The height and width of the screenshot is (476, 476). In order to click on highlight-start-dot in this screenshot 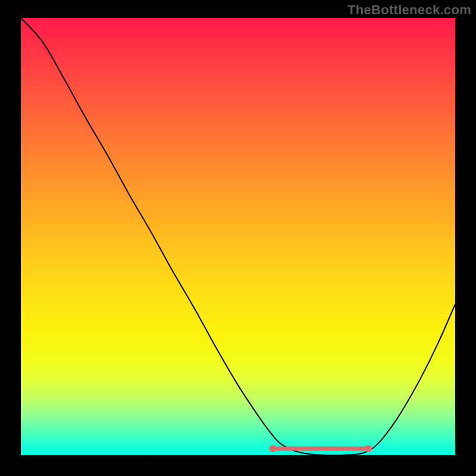, I will do `click(273, 449)`.